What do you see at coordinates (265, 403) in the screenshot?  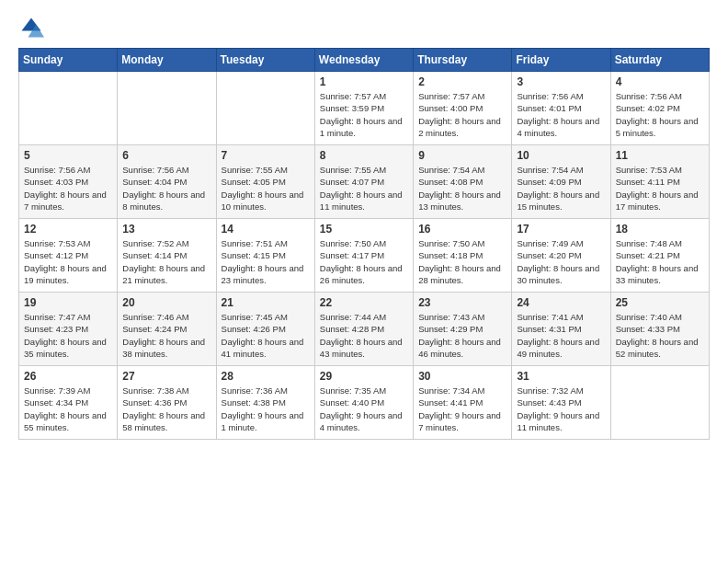 I see `calendar-cell: 28Sunrise: 7:36 AM Sunset: 4:38 PM Dayli…` at bounding box center [265, 403].